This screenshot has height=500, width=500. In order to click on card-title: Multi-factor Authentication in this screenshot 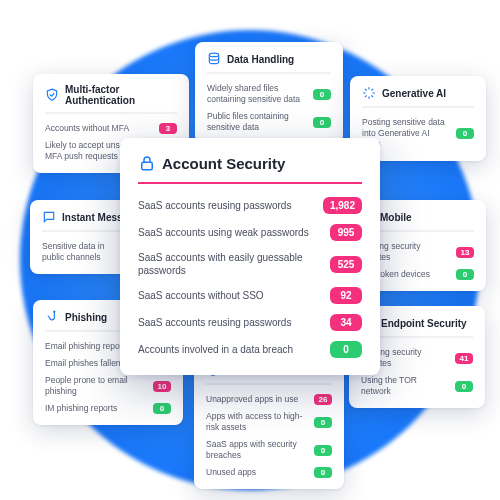, I will do `click(121, 95)`.